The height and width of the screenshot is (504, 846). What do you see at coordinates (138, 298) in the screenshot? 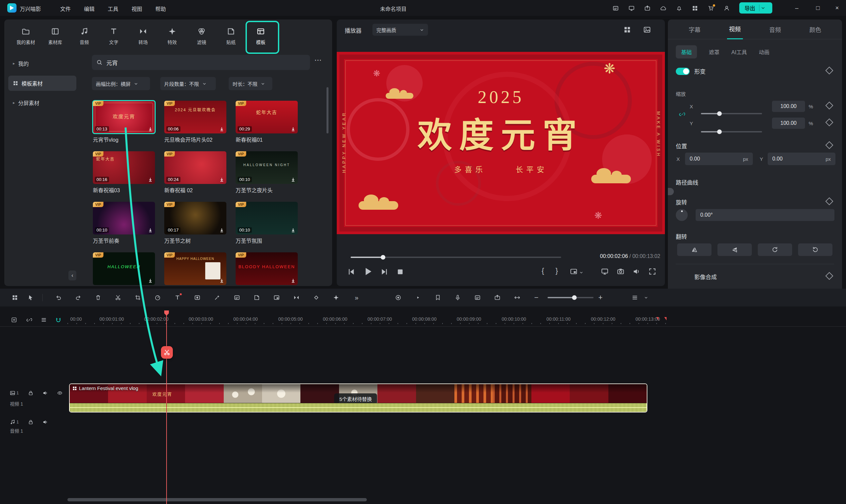
I see `crop-icon` at bounding box center [138, 298].